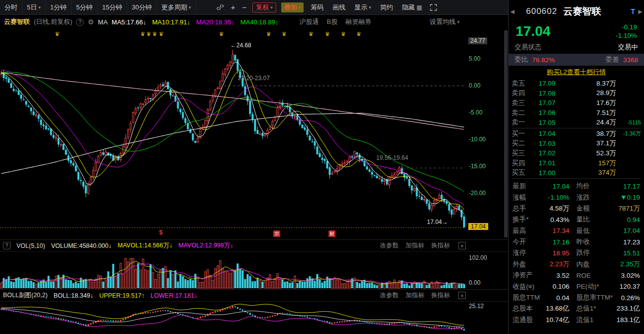  I want to click on link-chart-icon, so click(220, 7).